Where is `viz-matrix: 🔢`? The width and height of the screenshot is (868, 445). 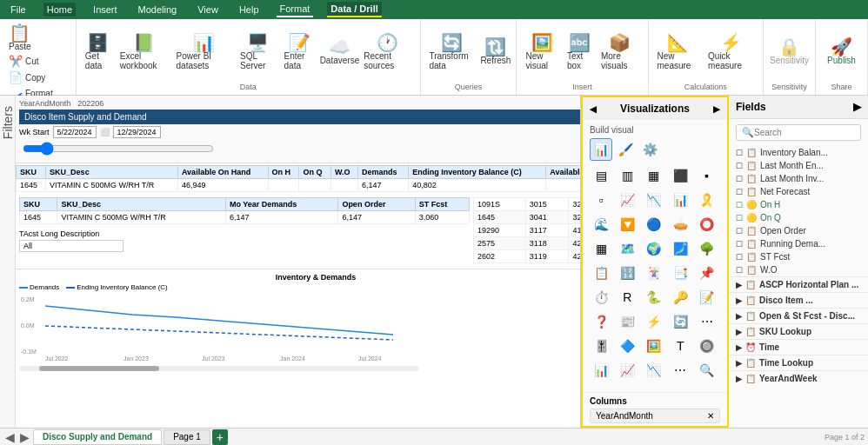 viz-matrix: 🔢 is located at coordinates (627, 273).